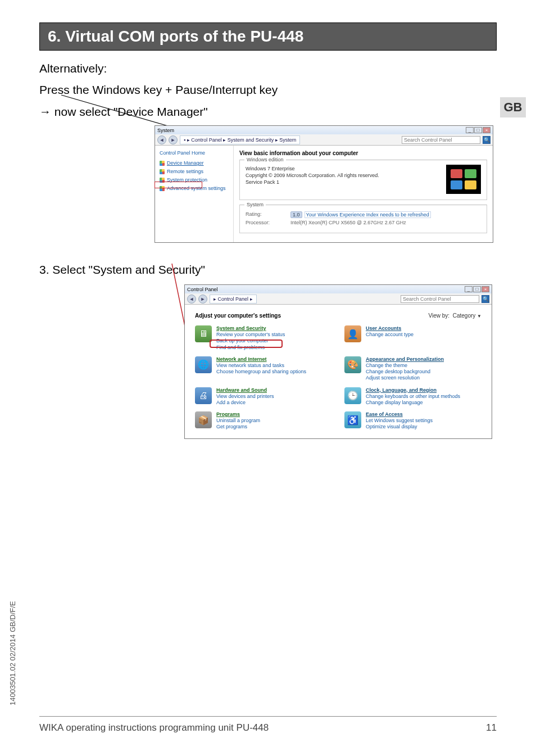  Describe the element at coordinates (261, 372) in the screenshot. I see `cat-sub: Choose homegroup and sharing options` at that location.